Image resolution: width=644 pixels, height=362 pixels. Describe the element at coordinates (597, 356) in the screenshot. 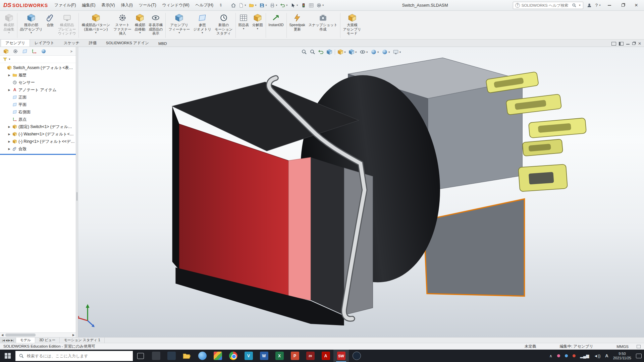

I see `volume-icon: ◄))` at that location.